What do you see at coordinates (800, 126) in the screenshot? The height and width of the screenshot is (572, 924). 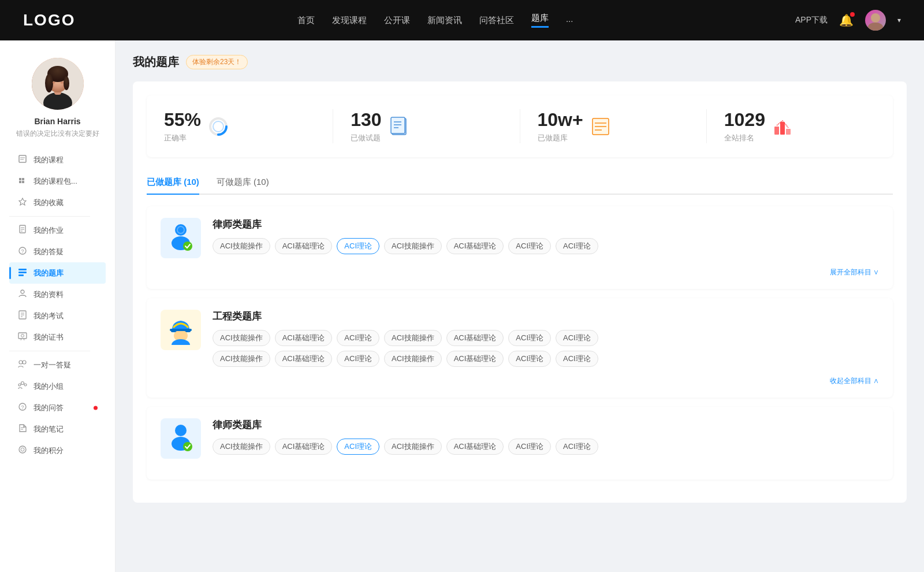 I see `stat-site-rank: 1029 全站排名` at bounding box center [800, 126].